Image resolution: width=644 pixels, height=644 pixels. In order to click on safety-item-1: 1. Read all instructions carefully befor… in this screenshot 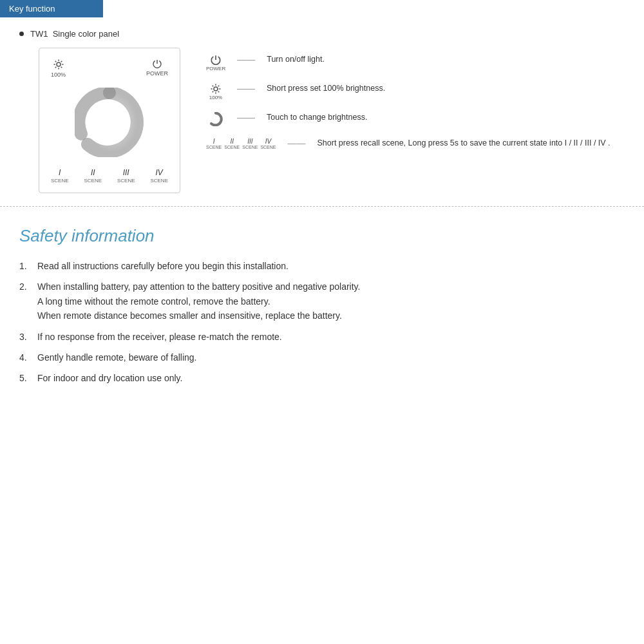, I will do `click(322, 266)`.